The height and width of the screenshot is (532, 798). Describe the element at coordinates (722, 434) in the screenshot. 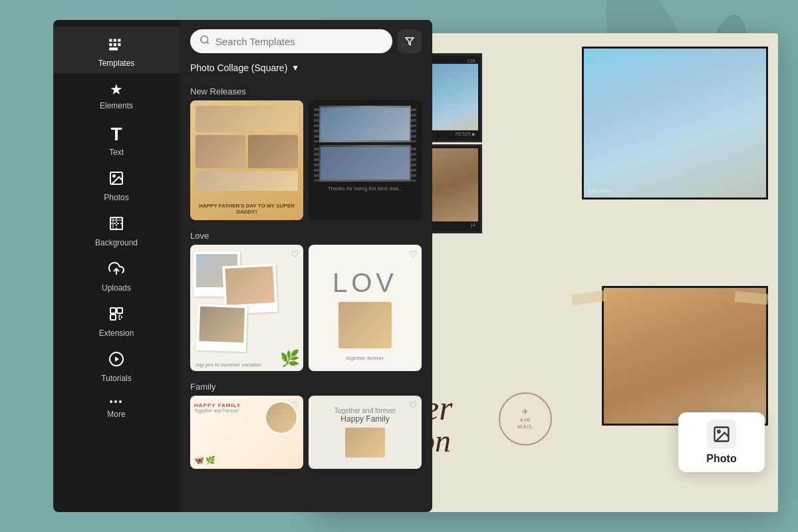

I see `photo-tooltip-icon` at that location.